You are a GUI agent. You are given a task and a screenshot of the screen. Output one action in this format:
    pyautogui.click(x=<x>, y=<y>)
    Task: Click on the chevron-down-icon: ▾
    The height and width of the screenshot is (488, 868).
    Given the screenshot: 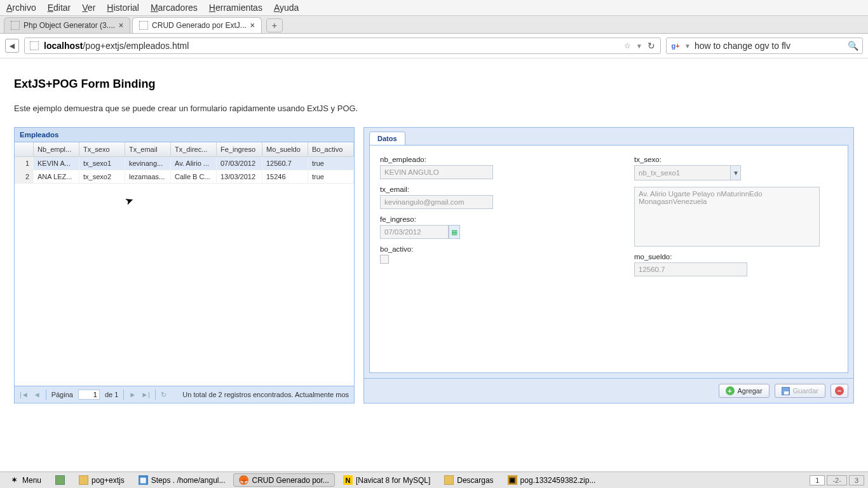 What is the action you would take?
    pyautogui.click(x=735, y=173)
    